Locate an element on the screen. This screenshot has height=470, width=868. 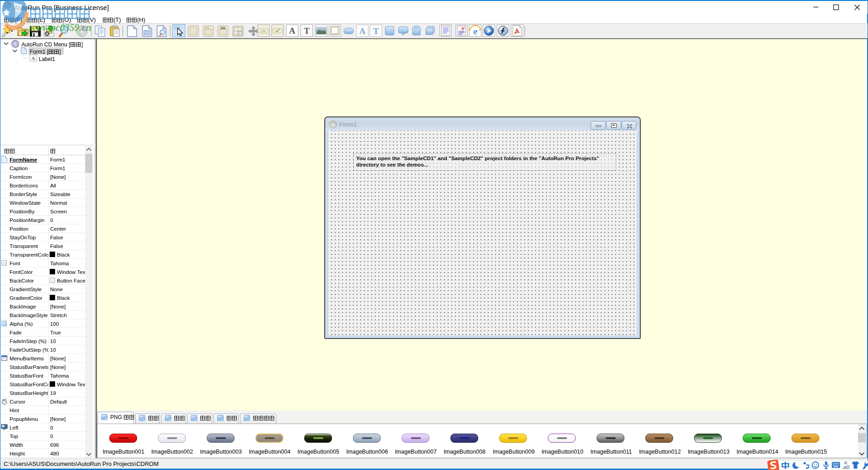
svg-text: OK is located at coordinates (263, 31).